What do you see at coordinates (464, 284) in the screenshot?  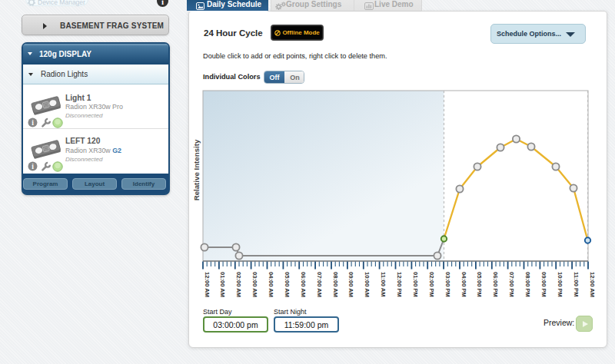 I see `svg-text: 04:00 PM` at bounding box center [464, 284].